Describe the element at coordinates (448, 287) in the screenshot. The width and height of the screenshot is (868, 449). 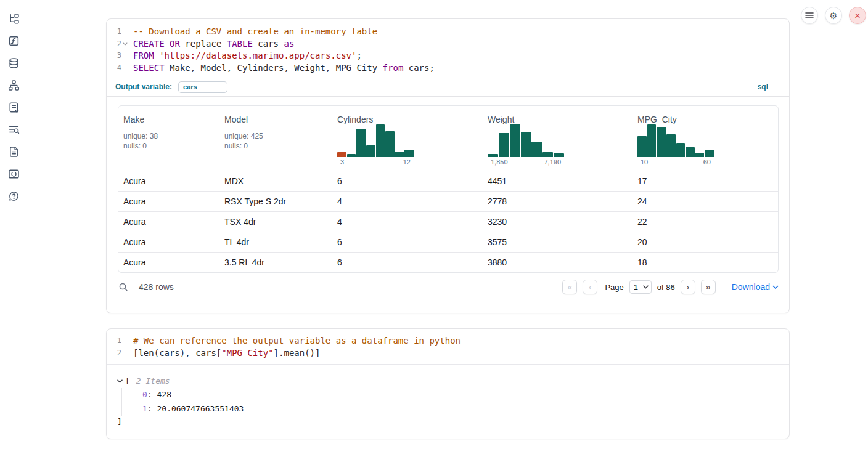
I see `table-footer: 428 rows « ‹ Page 1 of 86 › » Download` at that location.